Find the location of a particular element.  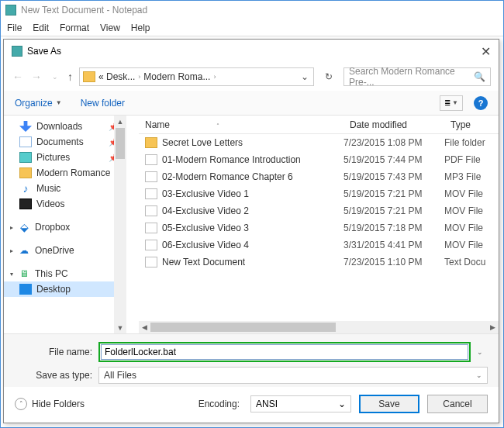

sidebar-item-modern-romance: Modern Romance is located at coordinates (65, 173).